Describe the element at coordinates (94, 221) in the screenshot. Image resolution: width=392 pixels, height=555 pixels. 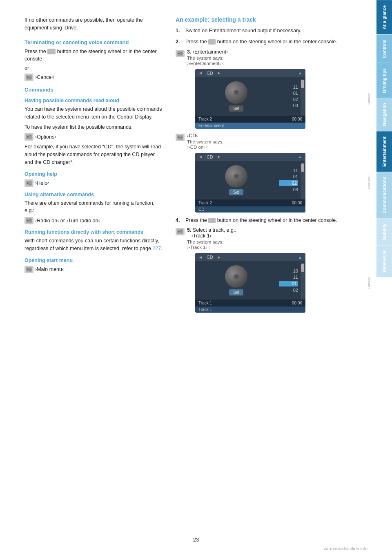
I see `radio-command: ›Radio on‹ or ›Turn radio on‹` at that location.